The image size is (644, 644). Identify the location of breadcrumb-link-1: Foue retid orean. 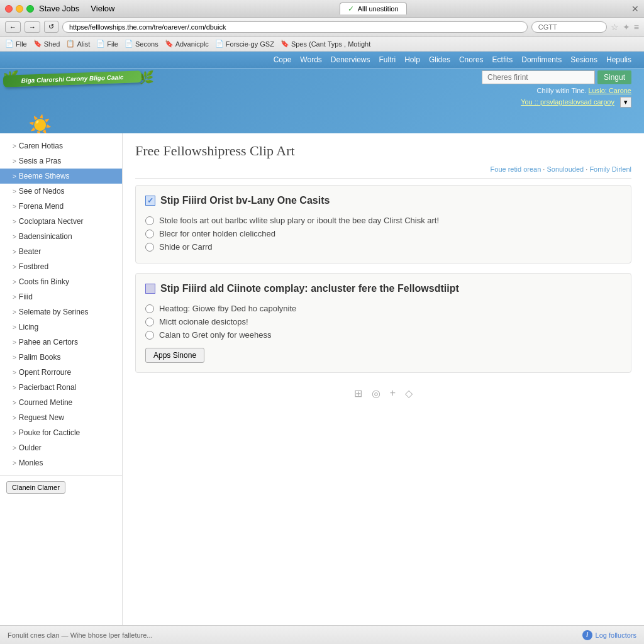
(516, 169).